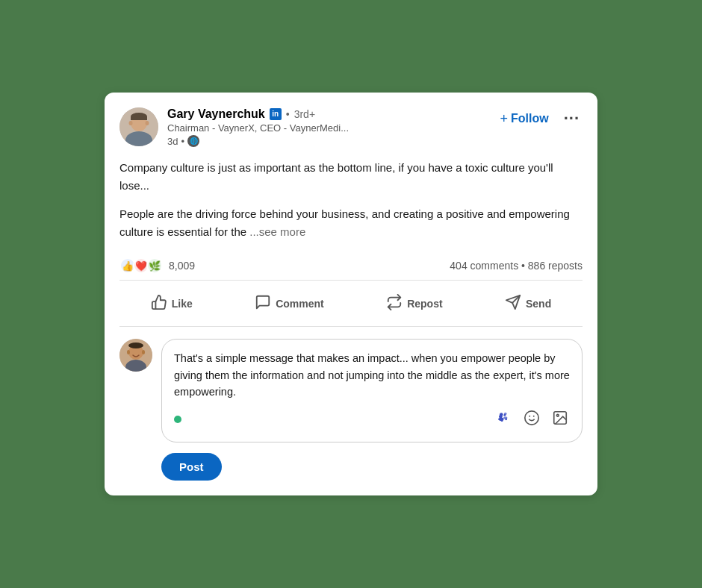 The height and width of the screenshot is (588, 702). I want to click on globe-icon: 🌐, so click(193, 141).